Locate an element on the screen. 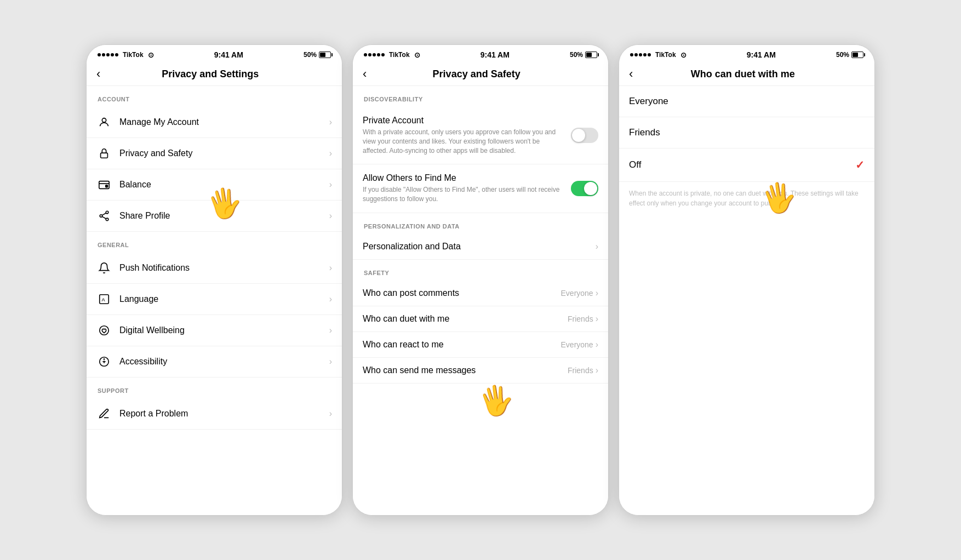 This screenshot has width=961, height=560. dot5 is located at coordinates (117, 55).